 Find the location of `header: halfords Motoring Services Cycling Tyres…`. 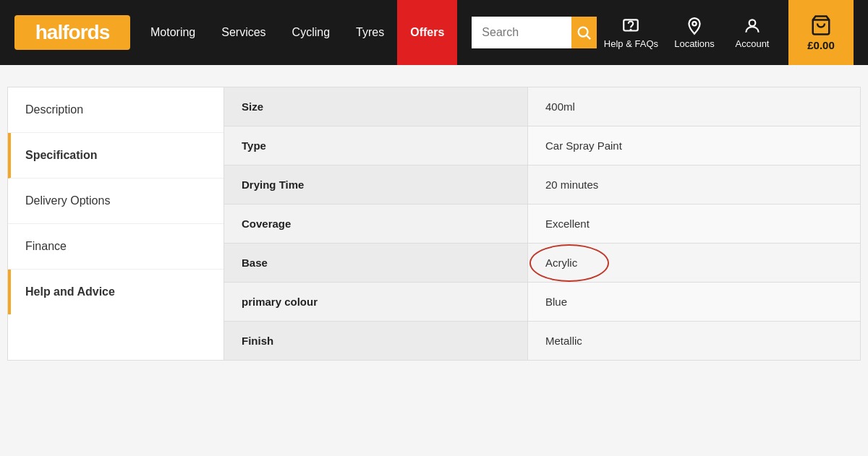

header: halfords Motoring Services Cycling Tyres… is located at coordinates (434, 33).